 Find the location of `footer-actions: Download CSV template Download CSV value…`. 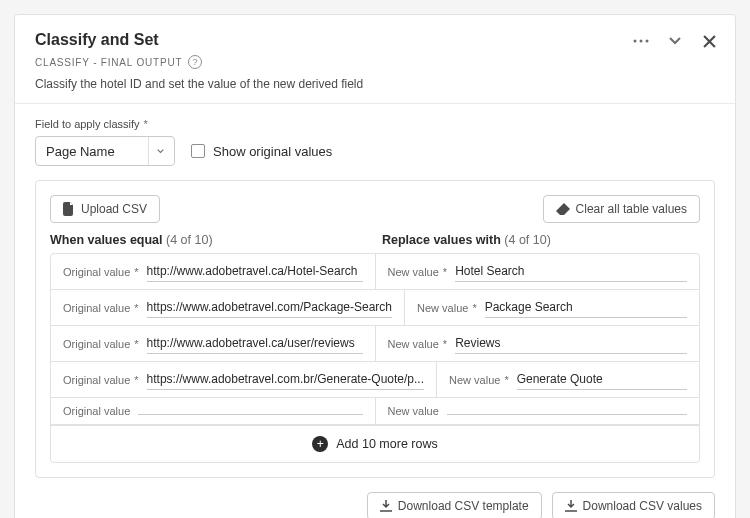

footer-actions: Download CSV template Download CSV value… is located at coordinates (375, 505).